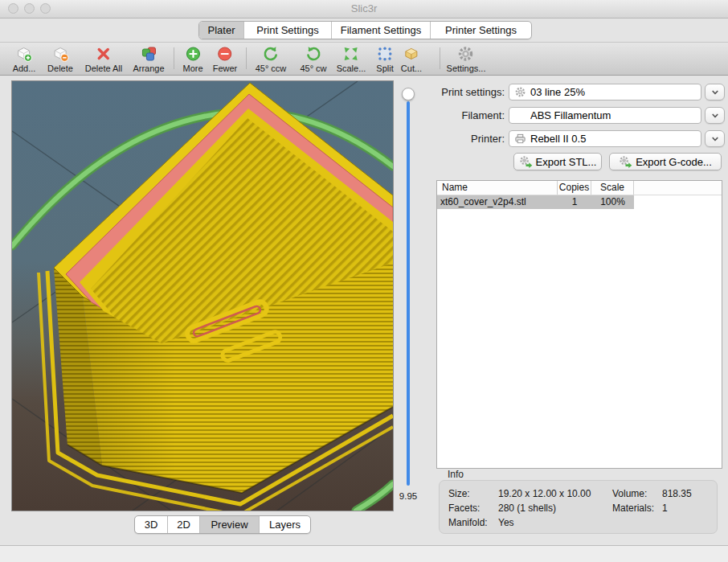 The width and height of the screenshot is (728, 562). I want to click on layer-slider-thumb, so click(408, 94).